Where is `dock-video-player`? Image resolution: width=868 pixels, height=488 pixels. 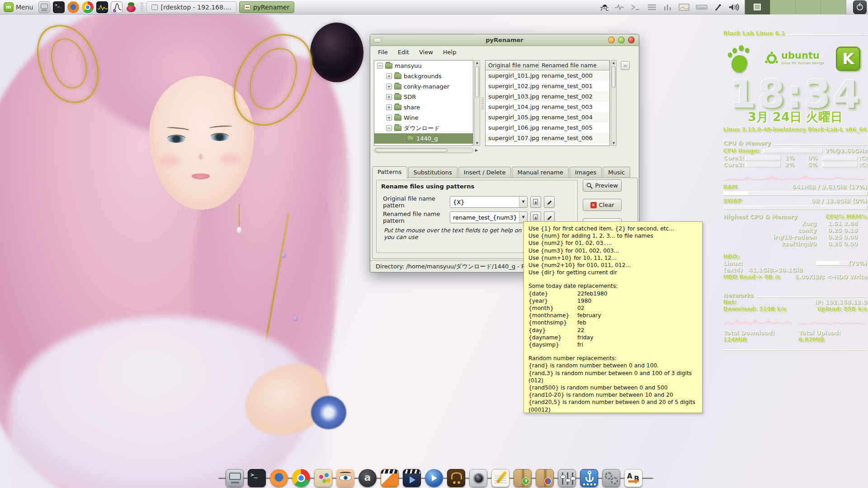 dock-video-player is located at coordinates (412, 478).